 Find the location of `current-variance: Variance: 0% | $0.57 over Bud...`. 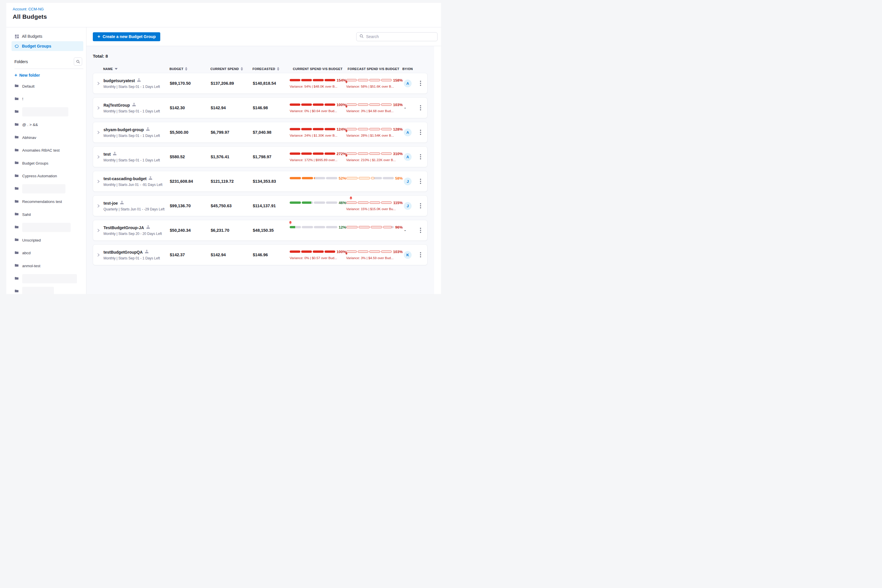

current-variance: Variance: 0% | $0.57 over Bud... is located at coordinates (318, 258).